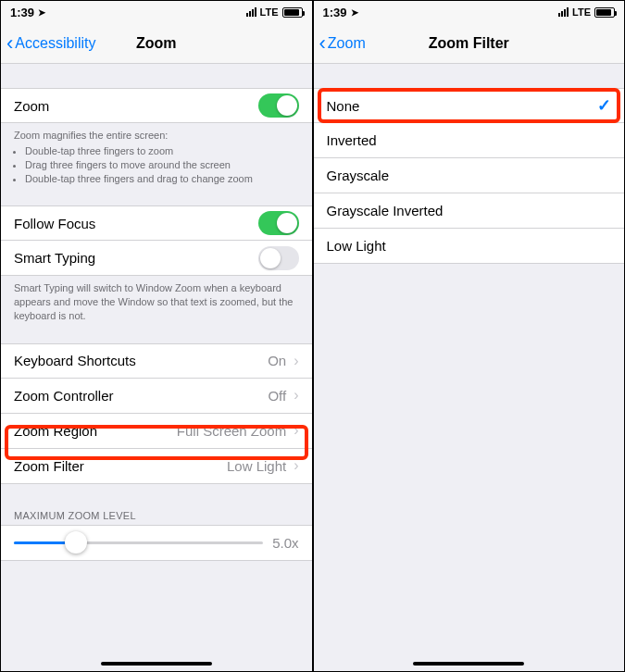 The width and height of the screenshot is (625, 672). Describe the element at coordinates (346, 44) in the screenshot. I see `back-label: Zoom` at that location.